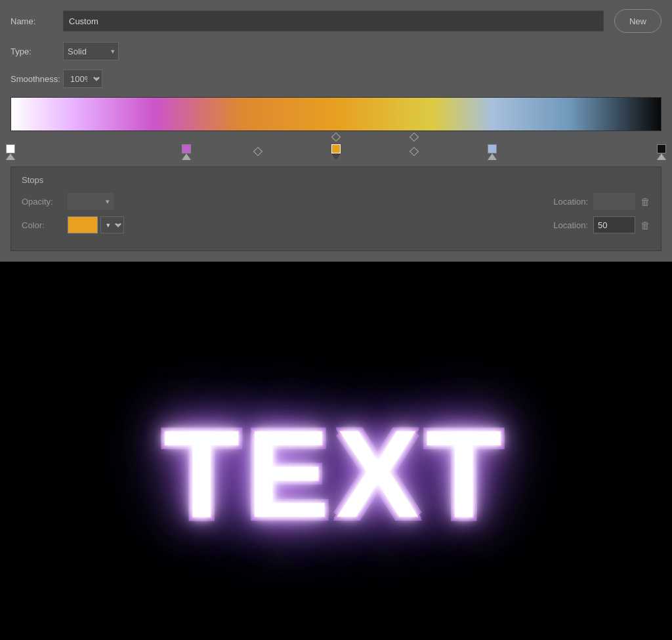 Image resolution: width=672 pixels, height=640 pixels. I want to click on opacity-stop-row: Opacity: Location: 🗑, so click(336, 201).